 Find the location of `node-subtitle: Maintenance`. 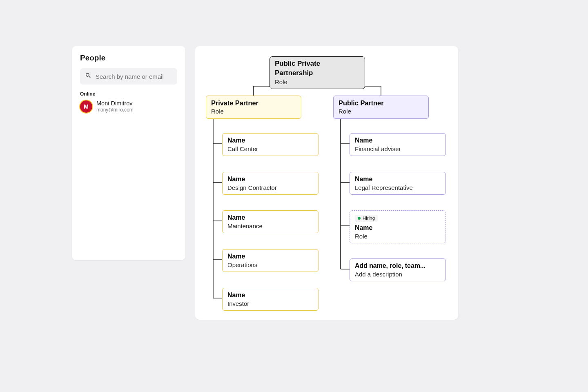

node-subtitle: Maintenance is located at coordinates (270, 226).